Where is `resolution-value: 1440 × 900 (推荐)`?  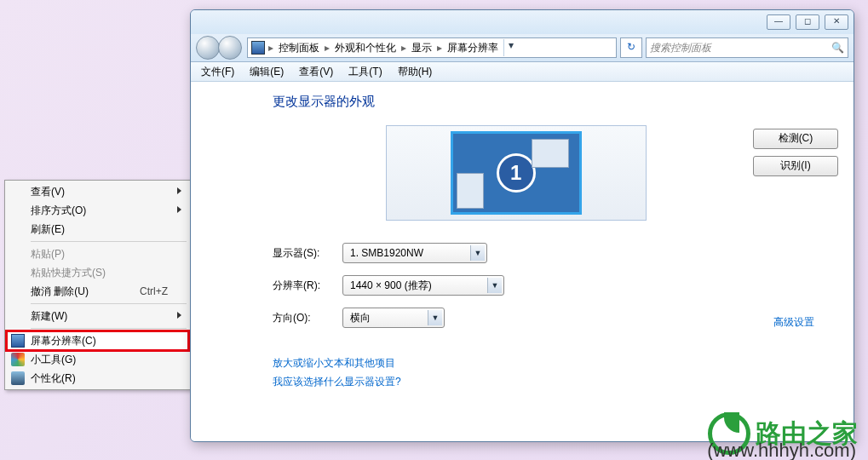 resolution-value: 1440 × 900 (推荐) is located at coordinates (391, 286).